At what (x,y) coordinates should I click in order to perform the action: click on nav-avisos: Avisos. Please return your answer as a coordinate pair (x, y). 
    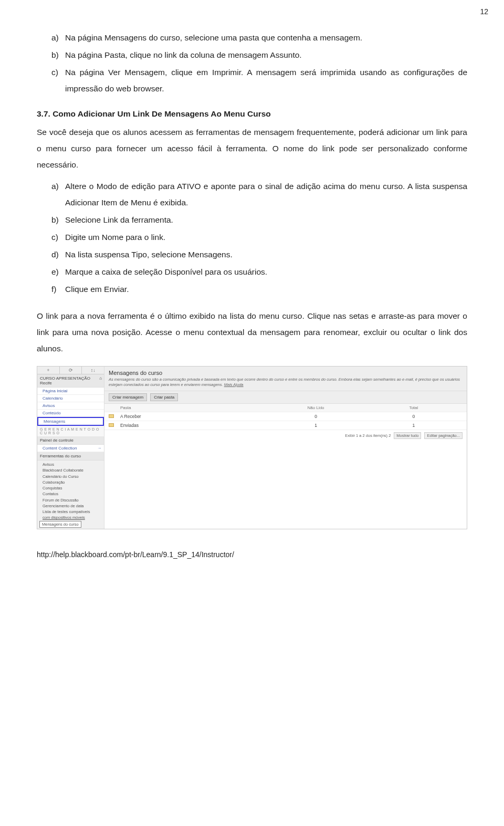
    Looking at the image, I should click on (70, 406).